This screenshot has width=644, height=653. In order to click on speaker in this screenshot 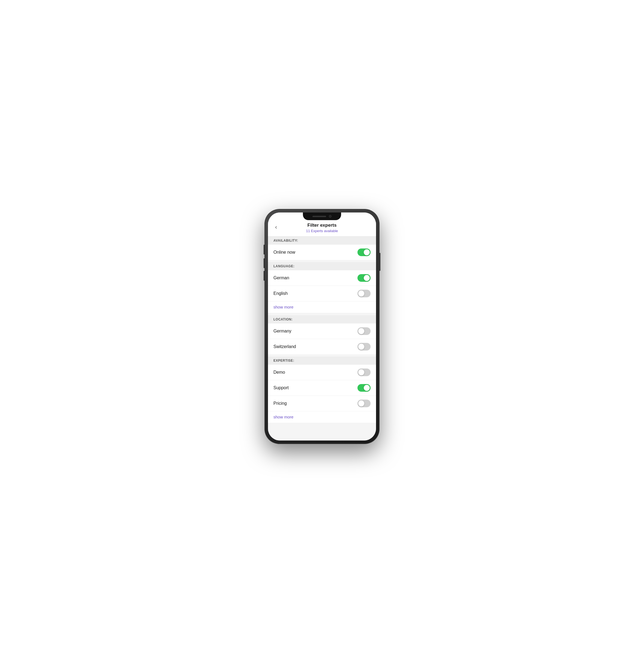, I will do `click(319, 216)`.